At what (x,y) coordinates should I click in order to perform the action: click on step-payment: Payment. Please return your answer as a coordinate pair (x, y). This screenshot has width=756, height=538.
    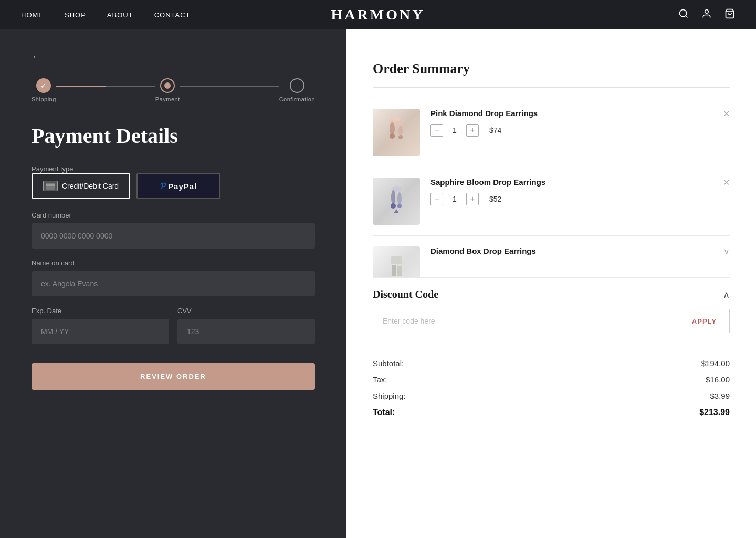
    Looking at the image, I should click on (168, 90).